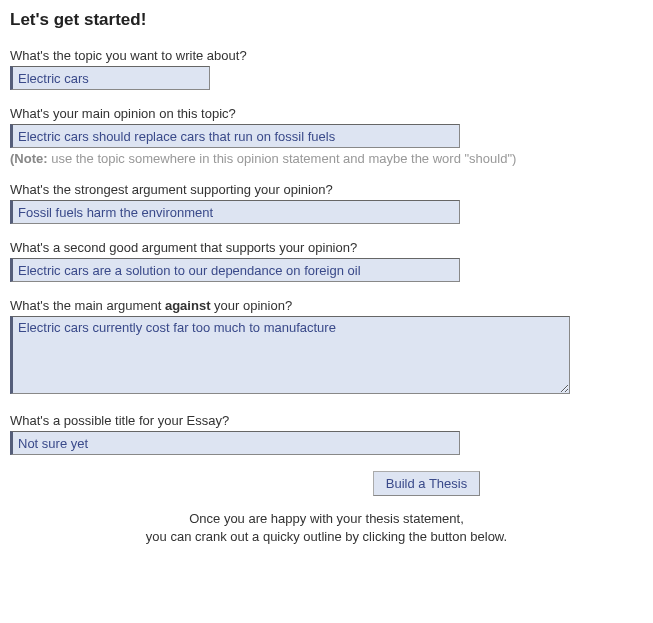  What do you see at coordinates (326, 420) in the screenshot?
I see `title-question: What's a possible title for your Essay?` at bounding box center [326, 420].